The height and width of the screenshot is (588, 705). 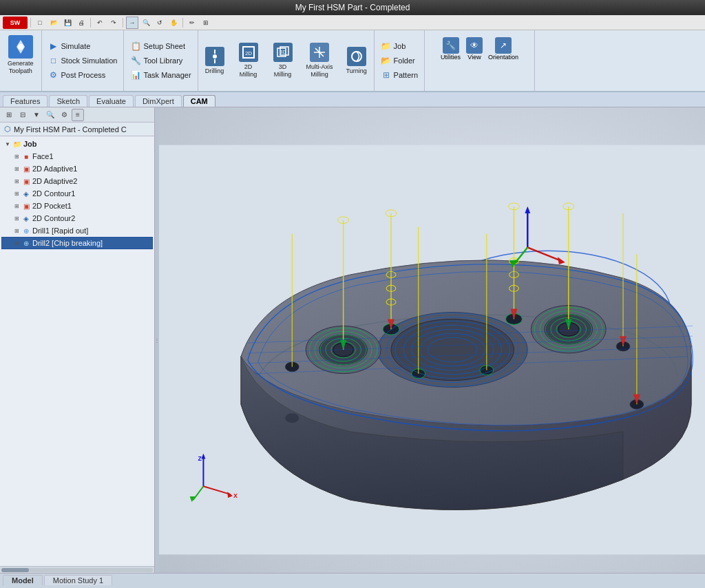 I want to click on bottom-tab-motion: Motion Study 1, so click(x=78, y=580).